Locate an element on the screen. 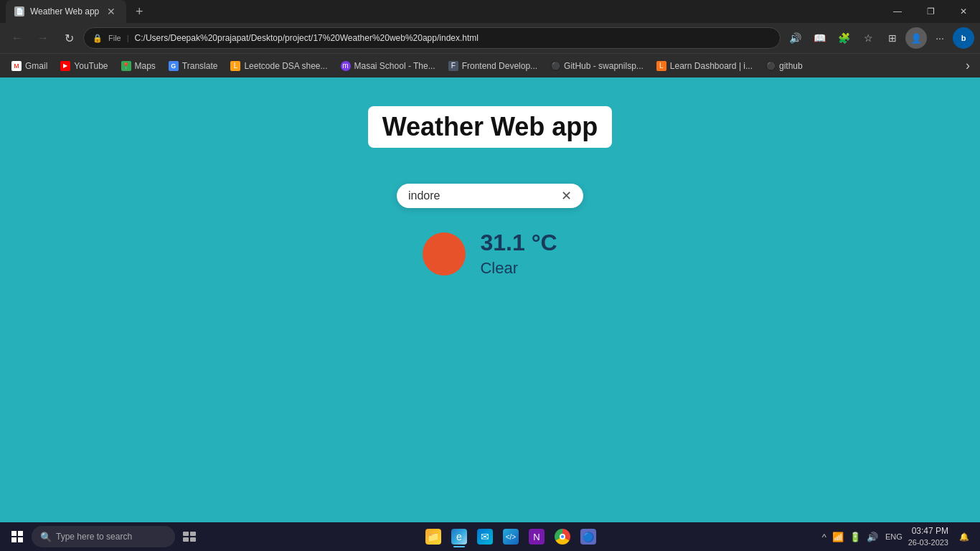 This screenshot has height=551, width=980. gmail-icon: M is located at coordinates (17, 66).